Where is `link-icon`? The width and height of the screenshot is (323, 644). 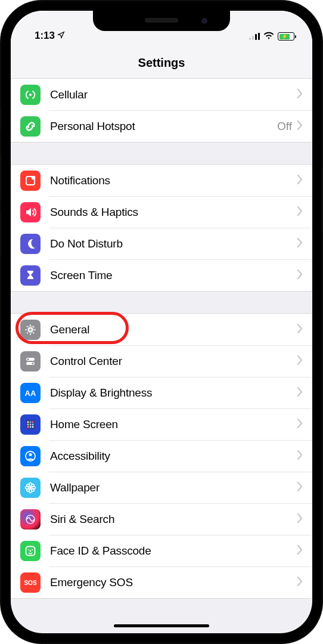
link-icon is located at coordinates (30, 126).